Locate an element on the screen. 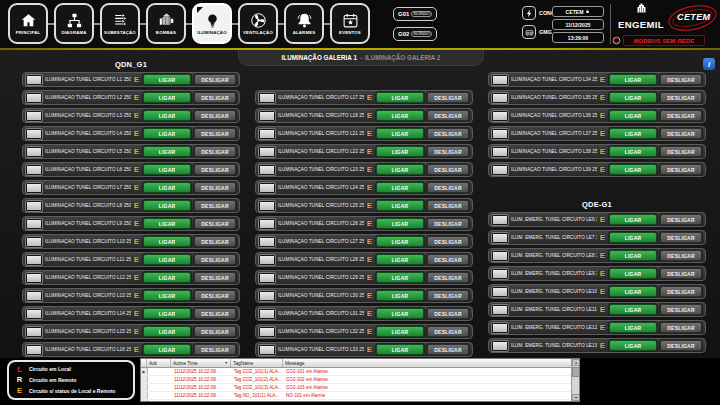 This screenshot has height=405, width=720. nav-ventilacao: VENTILAÇÃO is located at coordinates (258, 24).